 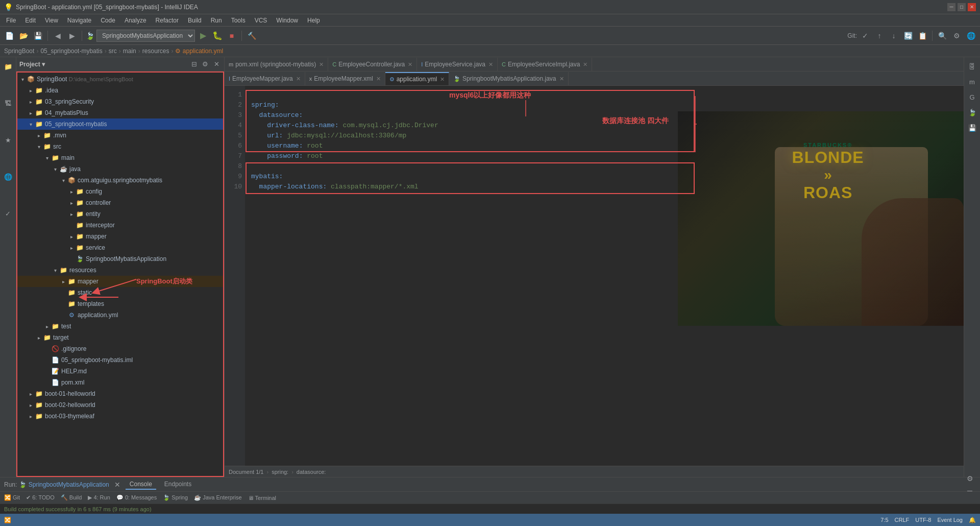 I want to click on tree-item-05springboot: 📁 05_springboot-mybatis, so click(x=120, y=124).